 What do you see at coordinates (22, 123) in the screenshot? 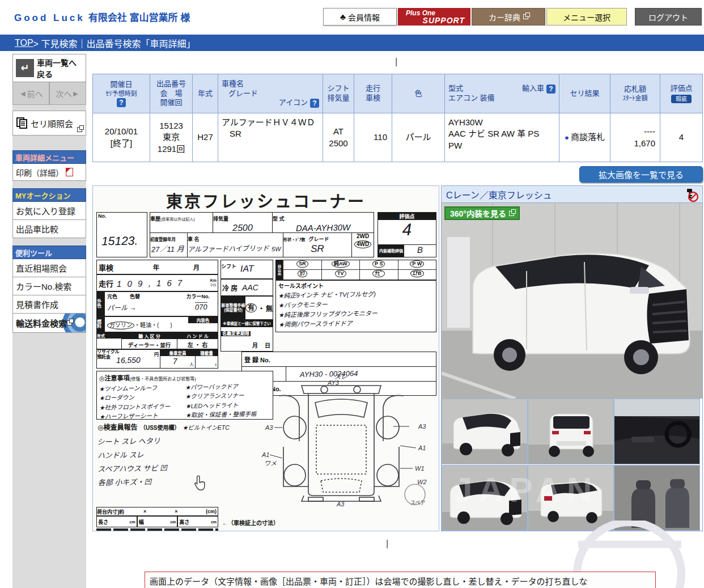
I see `document-stack-icon` at bounding box center [22, 123].